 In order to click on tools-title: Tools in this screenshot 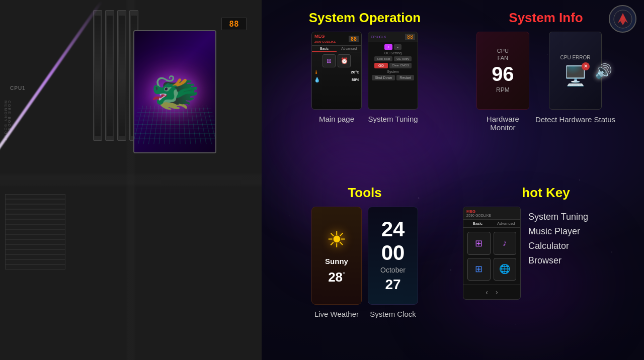, I will do `click(365, 193)`.